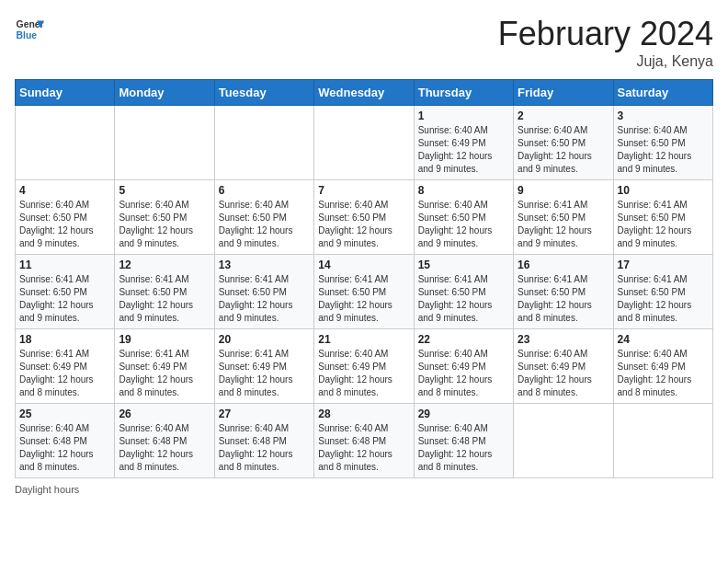 The height and width of the screenshot is (563, 728). What do you see at coordinates (364, 93) in the screenshot?
I see `calendar-header-row: SundayMondayTuesdayWednesdayThursdayFrid…` at bounding box center [364, 93].